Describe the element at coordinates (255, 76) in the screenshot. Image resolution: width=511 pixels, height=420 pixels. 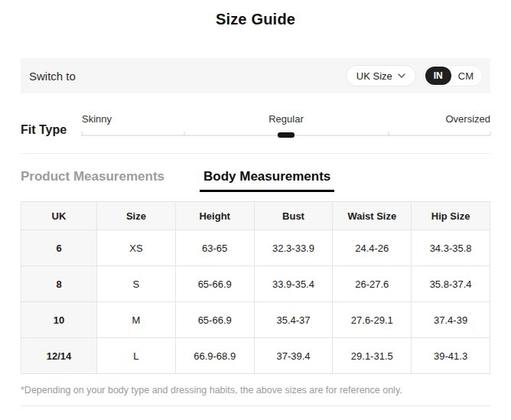
I see `unit-switch-bar: Switch to UK Size IN CM` at that location.